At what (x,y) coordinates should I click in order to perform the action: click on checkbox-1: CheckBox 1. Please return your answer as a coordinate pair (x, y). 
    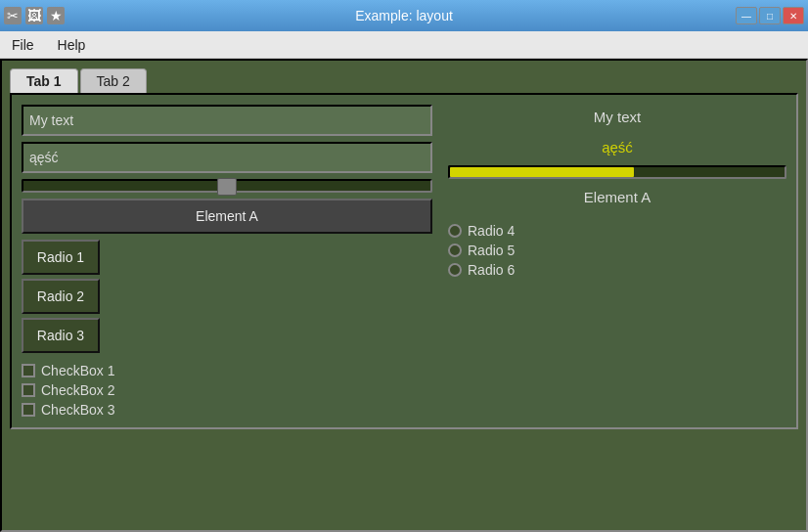
    Looking at the image, I should click on (227, 371).